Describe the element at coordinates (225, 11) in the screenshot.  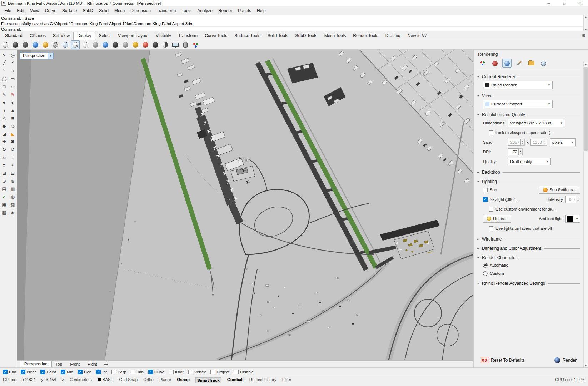
I see `menu-render: Render` at that location.